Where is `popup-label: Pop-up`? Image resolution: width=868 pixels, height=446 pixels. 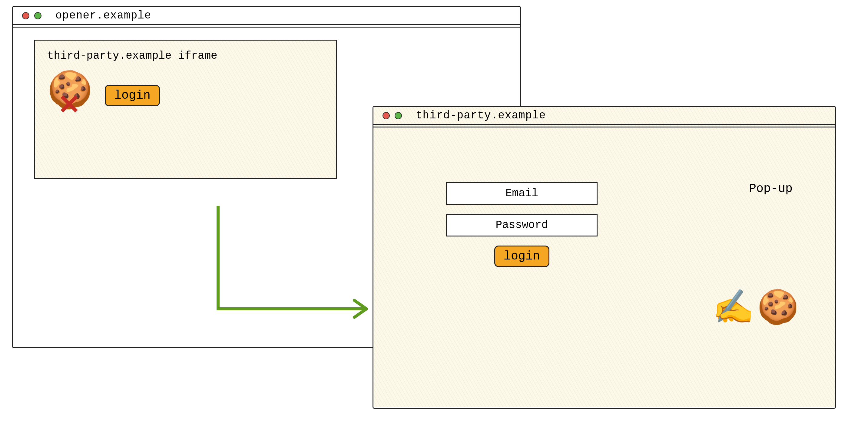 popup-label: Pop-up is located at coordinates (771, 189).